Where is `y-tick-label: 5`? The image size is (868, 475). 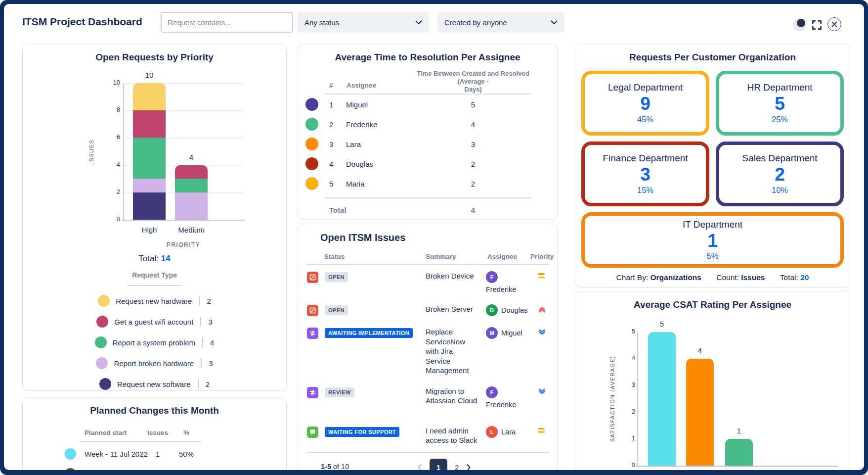
y-tick-label: 5 is located at coordinates (628, 332).